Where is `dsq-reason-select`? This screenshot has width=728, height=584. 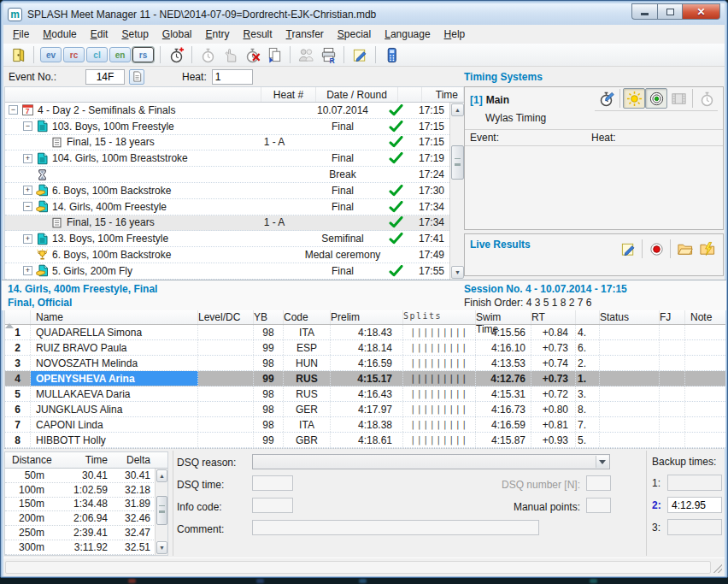
dsq-reason-select is located at coordinates (431, 462).